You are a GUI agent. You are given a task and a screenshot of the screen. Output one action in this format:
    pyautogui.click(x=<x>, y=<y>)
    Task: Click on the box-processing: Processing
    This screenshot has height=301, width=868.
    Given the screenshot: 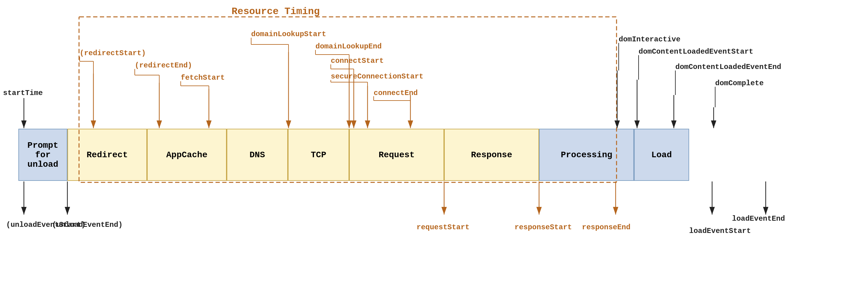 What is the action you would take?
    pyautogui.click(x=587, y=155)
    